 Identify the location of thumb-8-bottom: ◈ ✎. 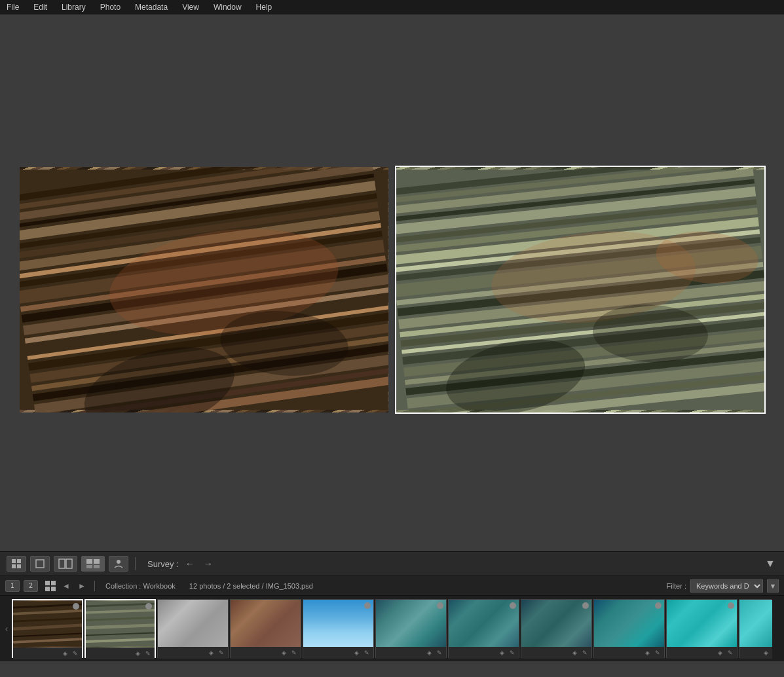
(557, 653).